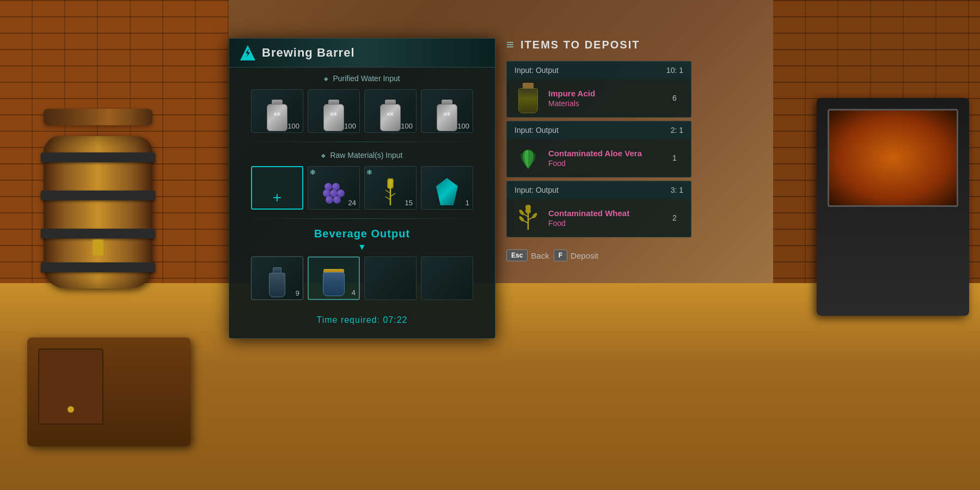 Image resolution: width=980 pixels, height=490 pixels. What do you see at coordinates (580, 45) in the screenshot?
I see `deposit-panel-title: ITEMS TO DEPOSIT` at bounding box center [580, 45].